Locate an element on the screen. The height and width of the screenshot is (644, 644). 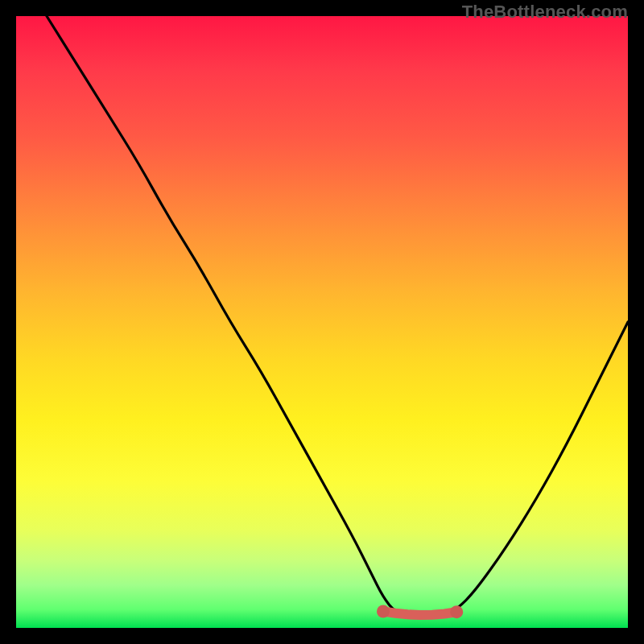
optimal-range-line is located at coordinates (420, 613).